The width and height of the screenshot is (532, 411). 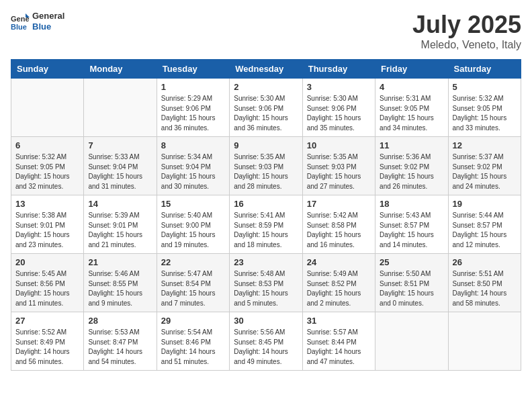 I want to click on calendar-day: 27Sunrise: 5:52 AMSunset: 8:49 PMDayligh…, so click(x=48, y=341).